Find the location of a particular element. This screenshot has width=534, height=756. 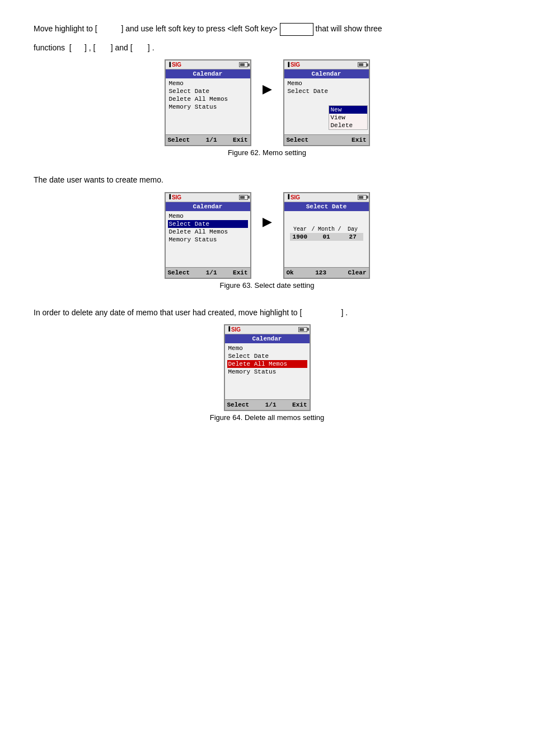

figure62-caption: Figure 62. Memo setting is located at coordinates (267, 152).